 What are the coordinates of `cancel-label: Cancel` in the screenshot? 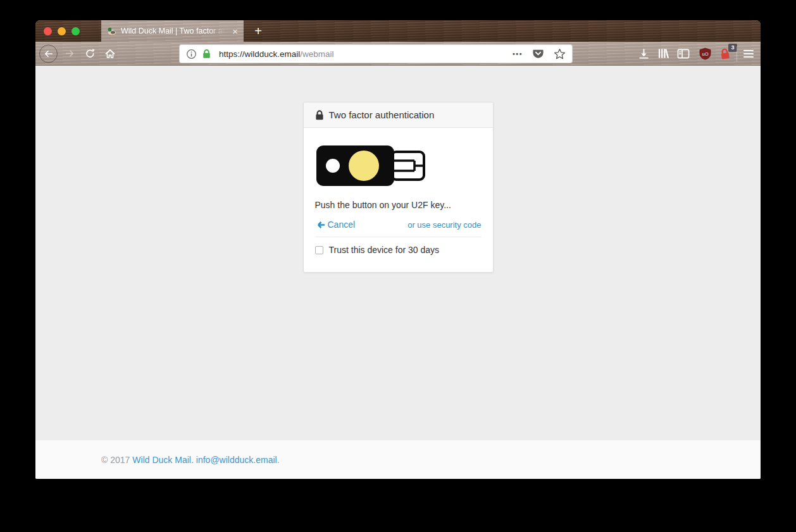 It's located at (342, 225).